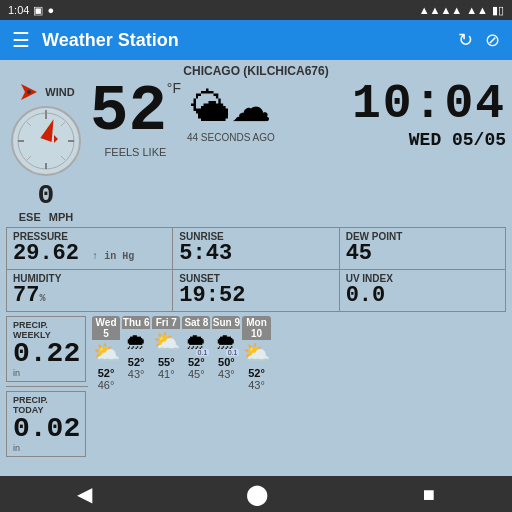 This screenshot has height=512, width=512. Describe the element at coordinates (46, 373) in the screenshot. I see `precip-weekly-unit: in` at that location.